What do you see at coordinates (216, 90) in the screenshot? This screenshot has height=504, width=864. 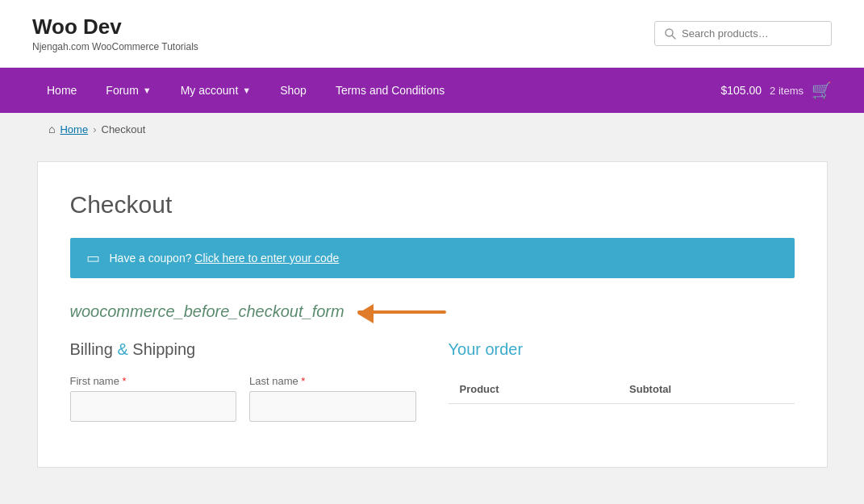 I see `nav-item-myaccount: My account ▼` at bounding box center [216, 90].